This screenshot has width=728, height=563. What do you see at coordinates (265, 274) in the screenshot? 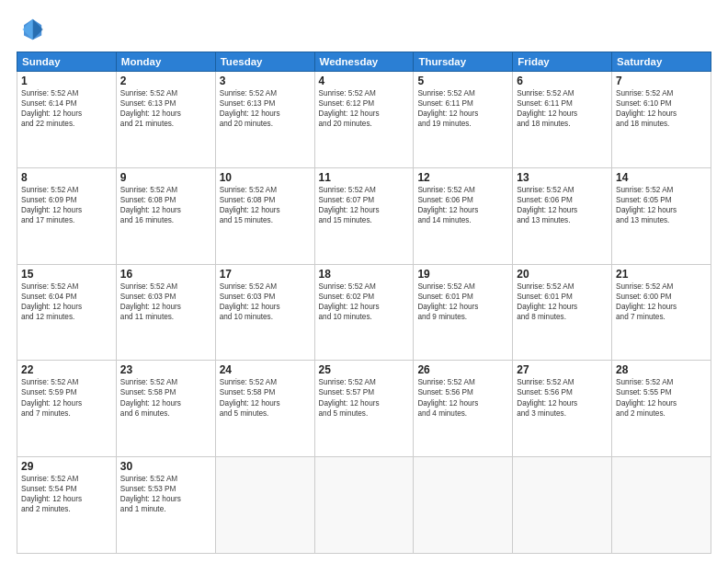
I see `day-number: 17` at bounding box center [265, 274].